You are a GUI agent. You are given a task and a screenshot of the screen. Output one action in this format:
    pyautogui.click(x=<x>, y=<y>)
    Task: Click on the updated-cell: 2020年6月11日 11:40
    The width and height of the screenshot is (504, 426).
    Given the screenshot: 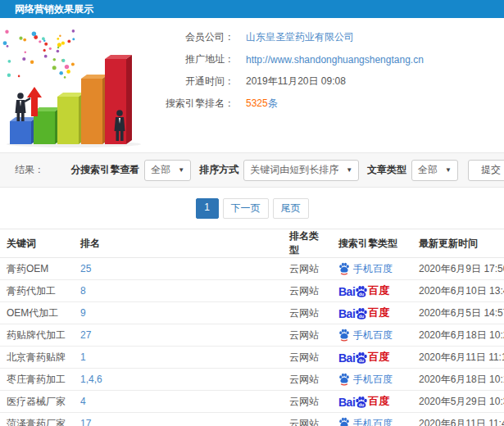 What is the action you would take?
    pyautogui.click(x=458, y=419)
    